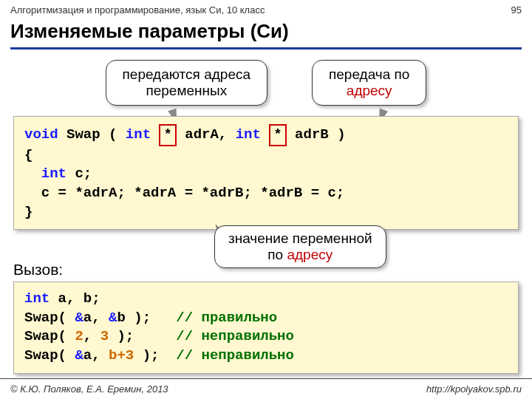 Image resolution: width=532 pixels, height=399 pixels. Describe the element at coordinates (75, 299) in the screenshot. I see `code-text: a, b;` at that location.